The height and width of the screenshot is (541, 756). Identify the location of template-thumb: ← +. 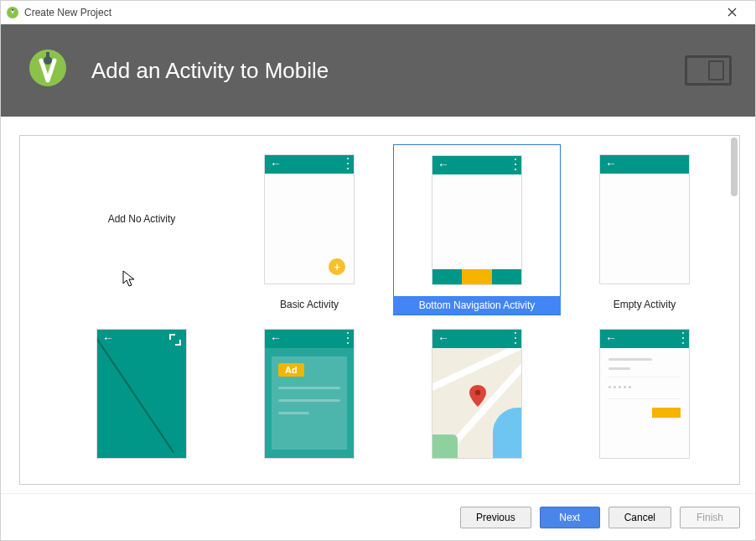
(310, 219).